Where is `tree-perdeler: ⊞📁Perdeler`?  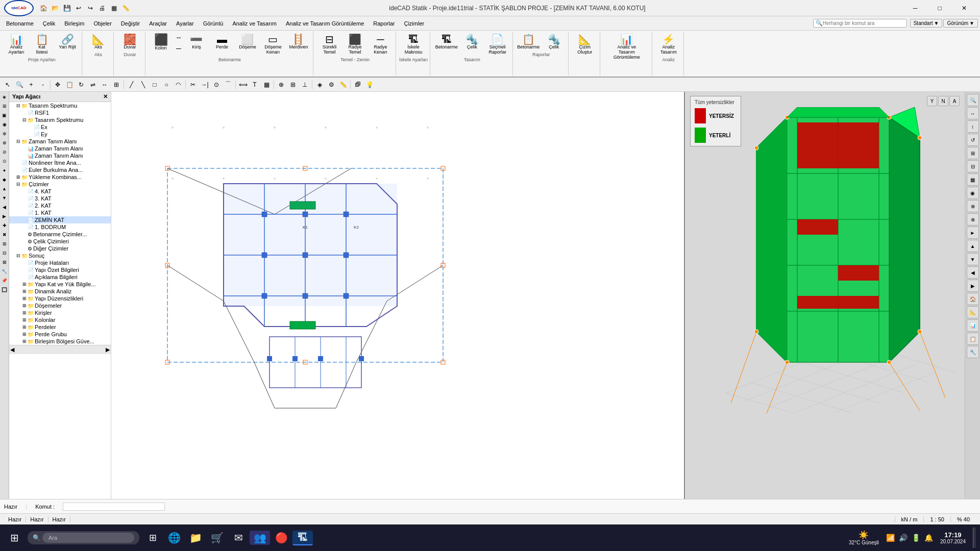 tree-perdeler: ⊞📁Perdeler is located at coordinates (60, 327).